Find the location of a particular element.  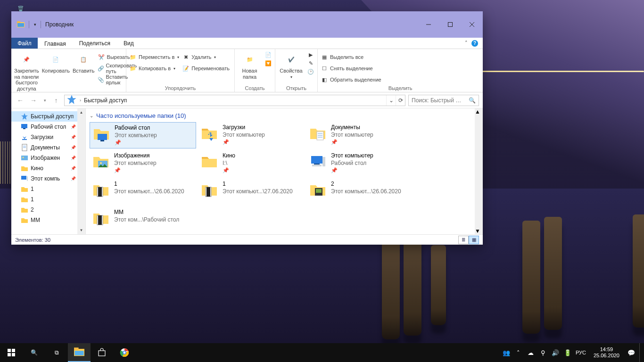

properties-button: ✔️ Свойства▾ is located at coordinates (291, 65).